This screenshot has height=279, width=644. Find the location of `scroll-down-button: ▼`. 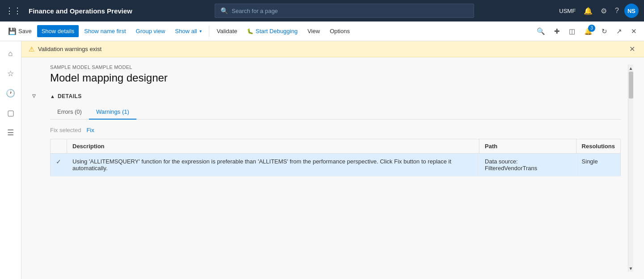

scroll-down-button: ▼ is located at coordinates (631, 268).